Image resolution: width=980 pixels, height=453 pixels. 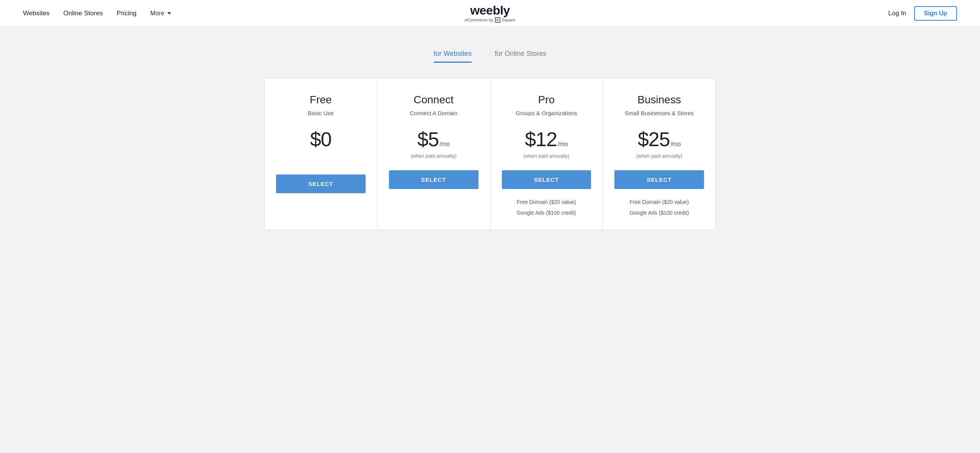 I want to click on square-icon: ■, so click(x=498, y=20).